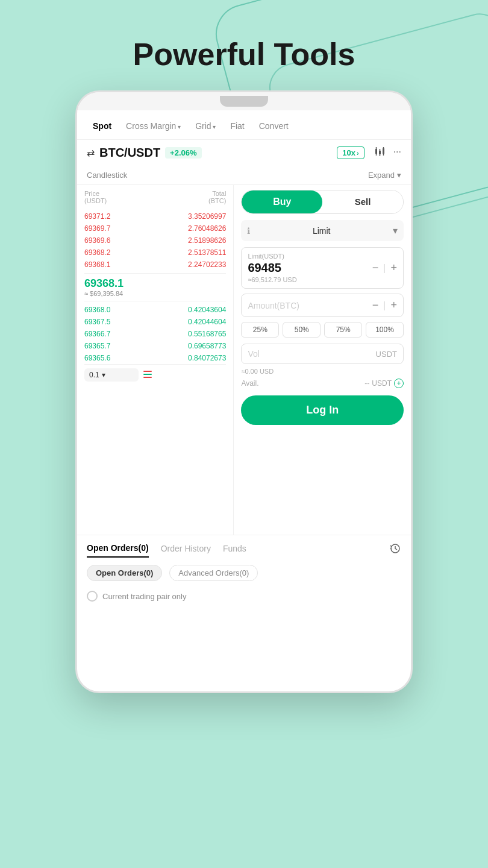 The width and height of the screenshot is (488, 868). Describe the element at coordinates (244, 573) in the screenshot. I see `sub-tabs: Open Orders(0) Advanced Orders(0)` at that location.